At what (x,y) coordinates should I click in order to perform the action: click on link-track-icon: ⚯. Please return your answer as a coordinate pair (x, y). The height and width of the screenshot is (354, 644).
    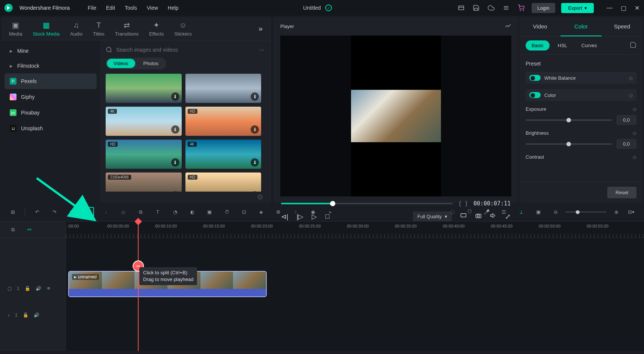
    Looking at the image, I should click on (29, 230).